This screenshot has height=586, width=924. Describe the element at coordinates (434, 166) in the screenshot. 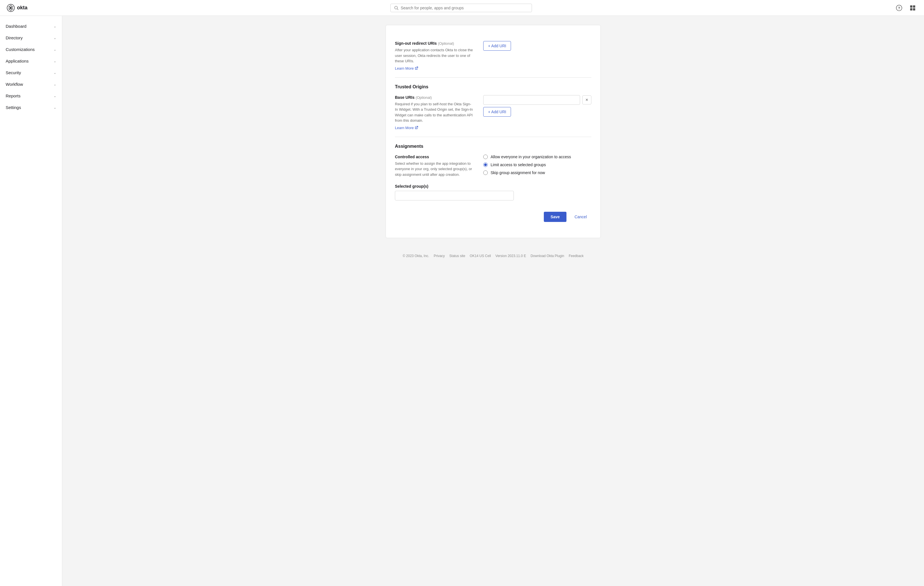

I see `controlled-access-label-col: Controlled access Select whether to assi…` at that location.